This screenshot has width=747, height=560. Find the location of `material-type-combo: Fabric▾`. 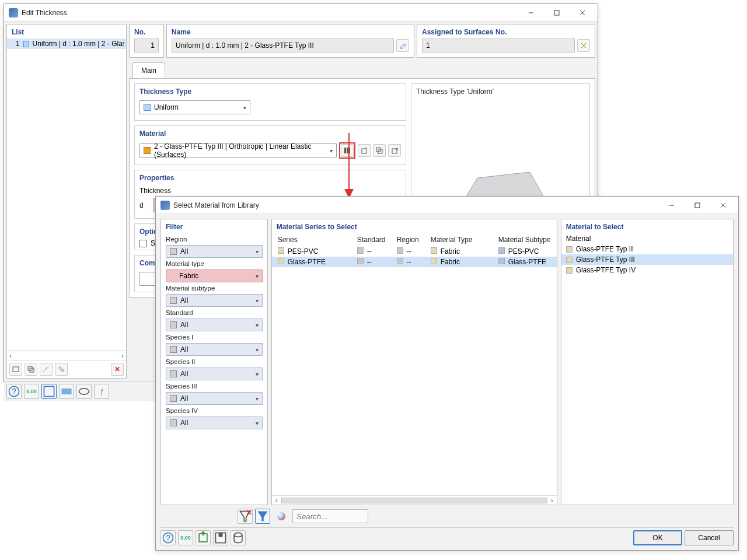

material-type-combo: Fabric▾ is located at coordinates (214, 276).